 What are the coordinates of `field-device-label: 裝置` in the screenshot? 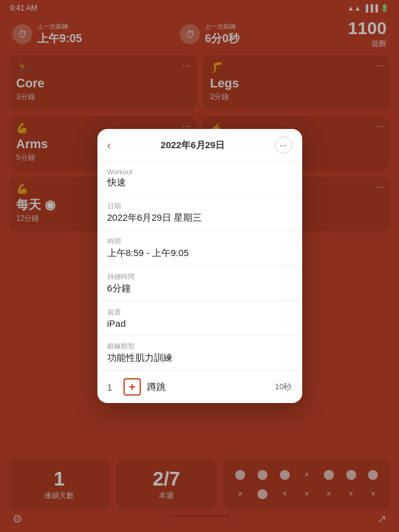 It's located at (200, 313).